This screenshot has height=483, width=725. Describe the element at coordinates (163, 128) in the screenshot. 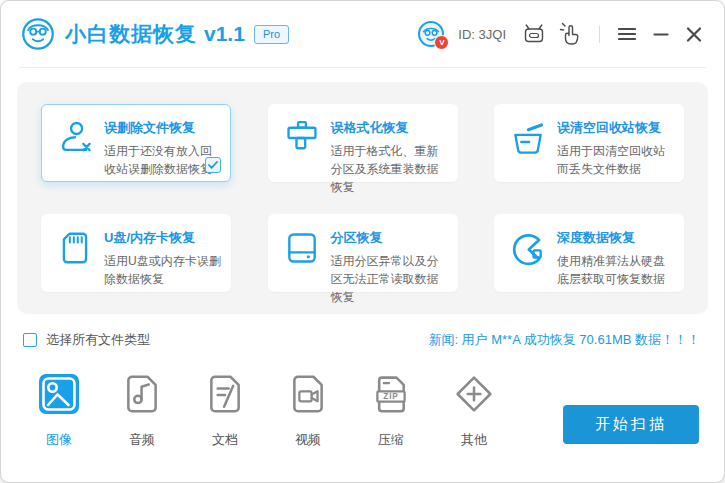

I see `card-title: 误删除文件恢复` at that location.